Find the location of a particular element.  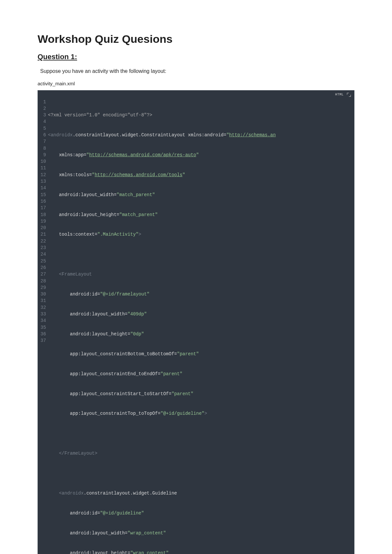

code-line: xmlns:tools="http://schemas.android.com/… is located at coordinates (201, 175).